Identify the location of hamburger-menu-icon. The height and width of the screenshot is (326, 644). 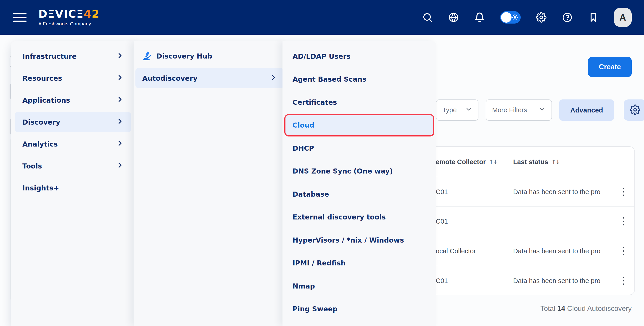
(20, 18).